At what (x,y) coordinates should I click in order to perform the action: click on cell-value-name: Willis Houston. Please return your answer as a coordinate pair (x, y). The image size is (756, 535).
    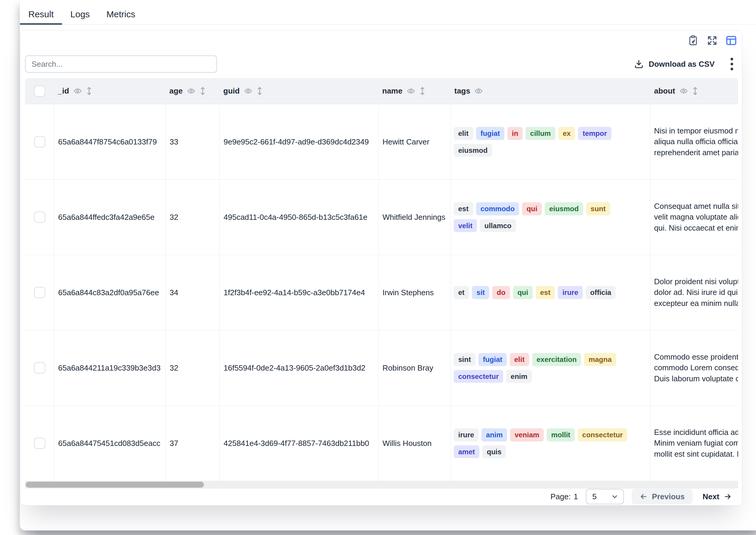
    Looking at the image, I should click on (407, 443).